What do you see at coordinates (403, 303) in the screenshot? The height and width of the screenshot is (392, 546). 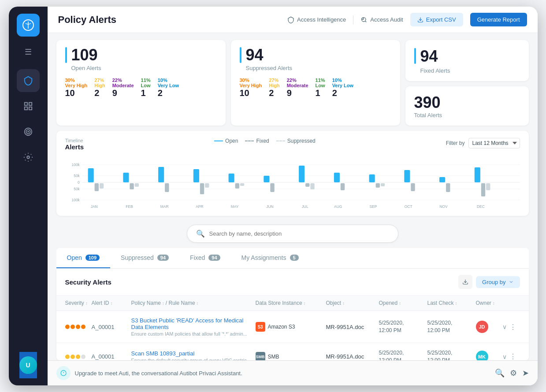 I see `col-opened: Opened ↕` at bounding box center [403, 303].